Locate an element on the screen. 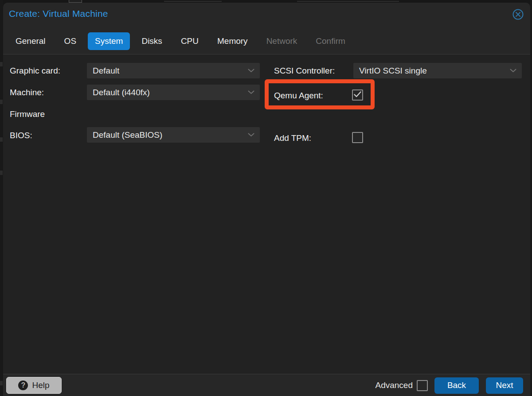 The height and width of the screenshot is (396, 532). help-button: ? Help is located at coordinates (34, 385).